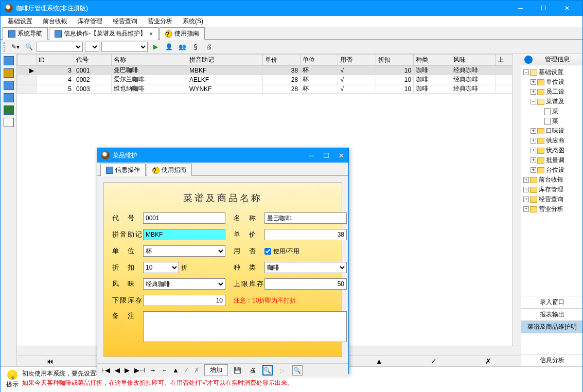 Image resolution: width=583 pixels, height=392 pixels. Describe the element at coordinates (165, 370) in the screenshot. I see `m-minus-button: －` at that location.